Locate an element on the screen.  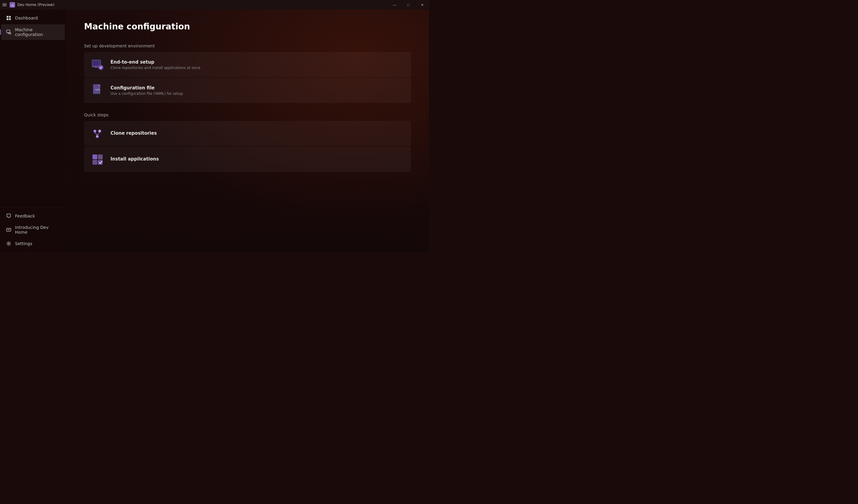
introducing-icon is located at coordinates (9, 230).